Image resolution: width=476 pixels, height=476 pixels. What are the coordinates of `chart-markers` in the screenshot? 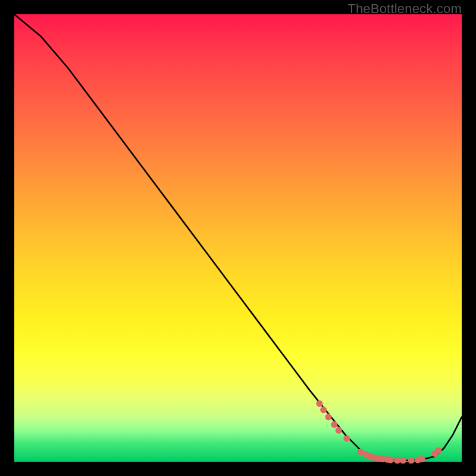 It's located at (378, 432).